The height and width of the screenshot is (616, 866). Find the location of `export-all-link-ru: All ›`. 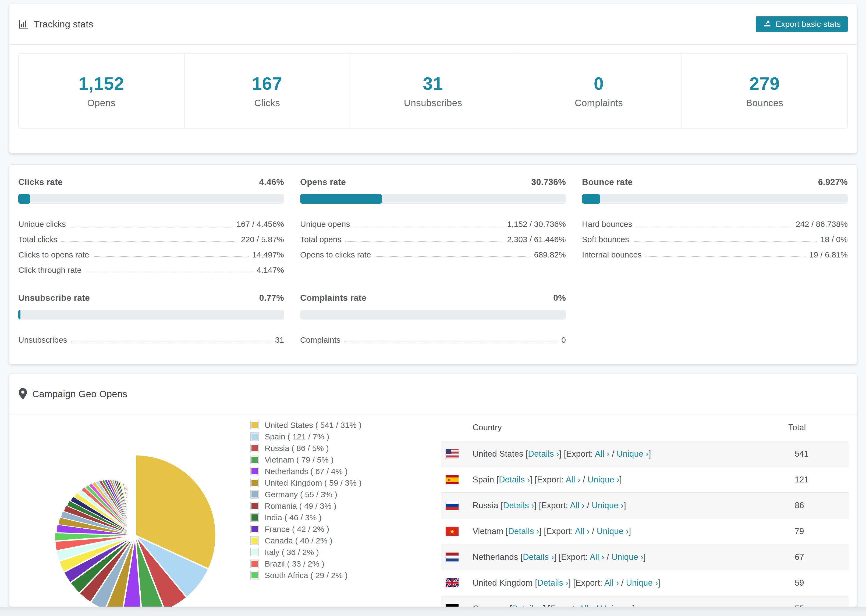

export-all-link-ru: All › is located at coordinates (577, 505).